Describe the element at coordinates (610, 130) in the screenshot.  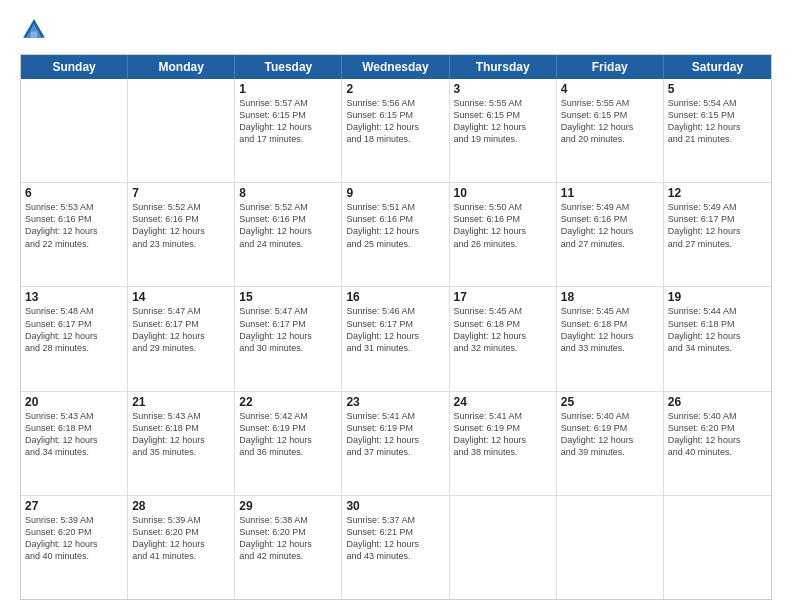
I see `calendar-cell: 4Sunrise: 5:55 AM Sunset: 6:15 PM Daylig…` at that location.